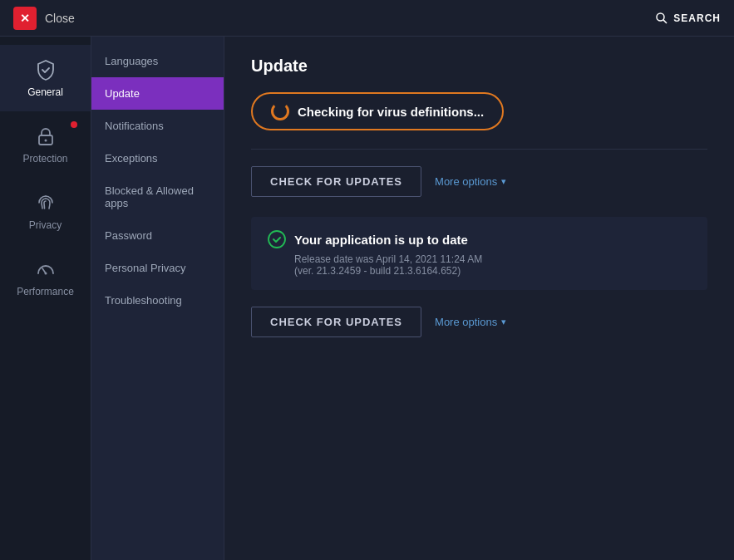 This screenshot has height=560, width=734. I want to click on subnav-languages: Languages, so click(158, 61).